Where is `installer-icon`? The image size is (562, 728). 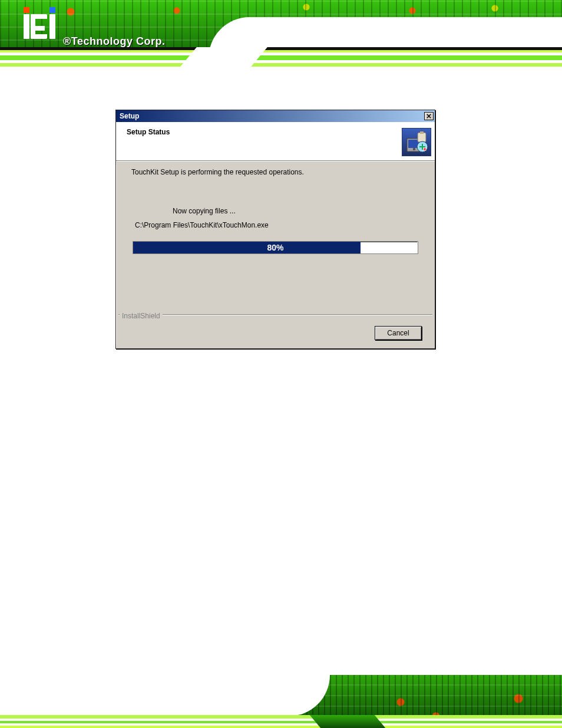
installer-icon is located at coordinates (416, 142).